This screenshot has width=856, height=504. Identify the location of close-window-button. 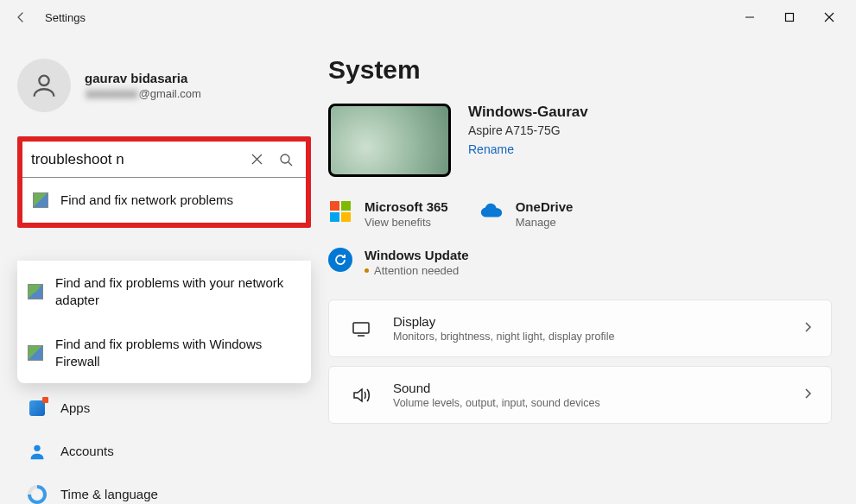
(829, 17).